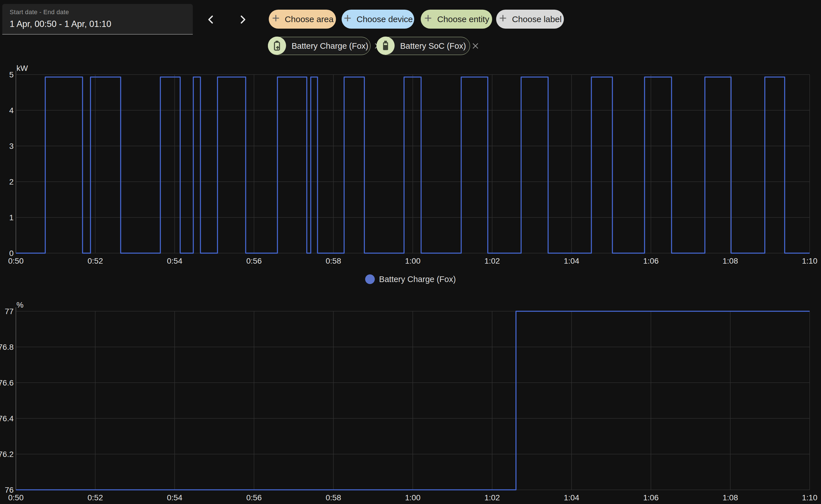 The height and width of the screenshot is (504, 821). Describe the element at coordinates (7, 383) in the screenshot. I see `svg-text: 76.6` at that location.